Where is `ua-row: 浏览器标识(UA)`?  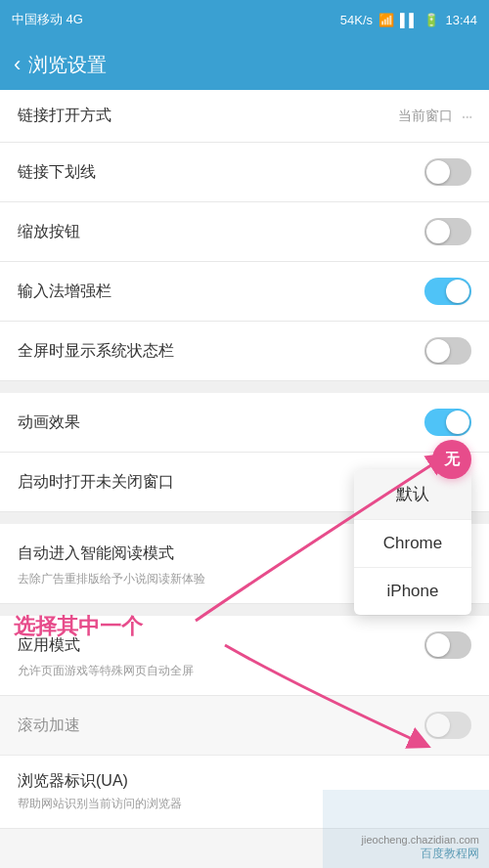
ua-row: 浏览器标识(UA) is located at coordinates (244, 782).